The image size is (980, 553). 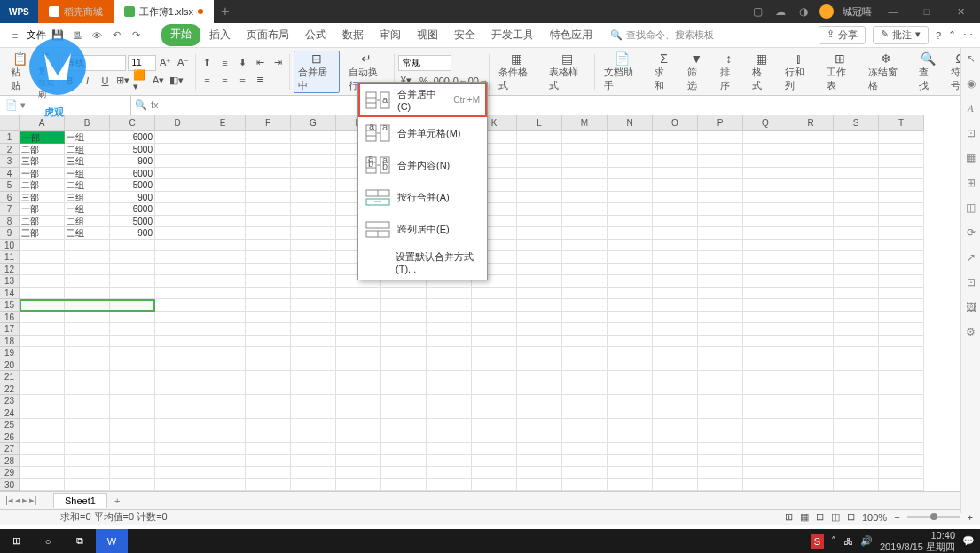 What do you see at coordinates (10, 318) in the screenshot?
I see `row-header-16: 16` at bounding box center [10, 318].